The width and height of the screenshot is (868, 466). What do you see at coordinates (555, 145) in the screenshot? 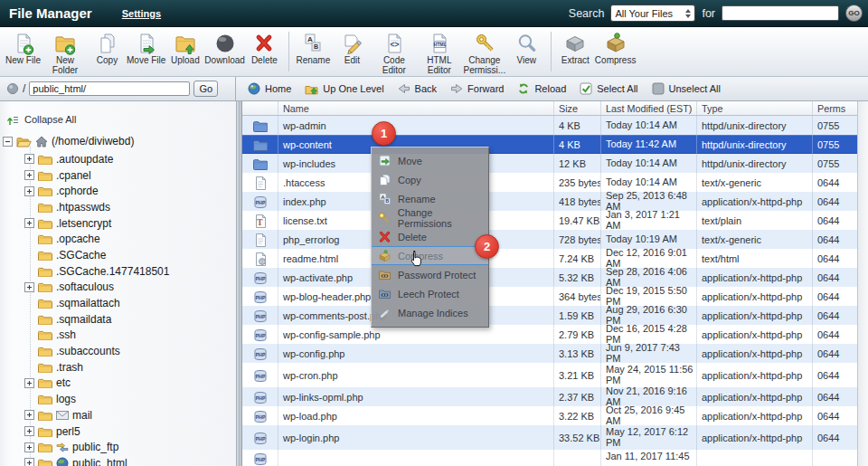
I see `table-row: wp-content4 KBToday 11:42 AMhttpd/unix-d…` at bounding box center [555, 145].